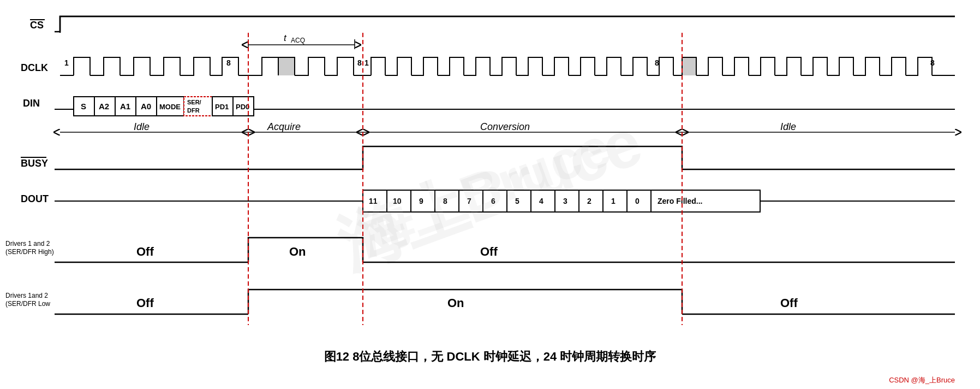 This screenshot has height=389, width=980. What do you see at coordinates (298, 251) in the screenshot?
I see `drivers-high-on: On` at bounding box center [298, 251].